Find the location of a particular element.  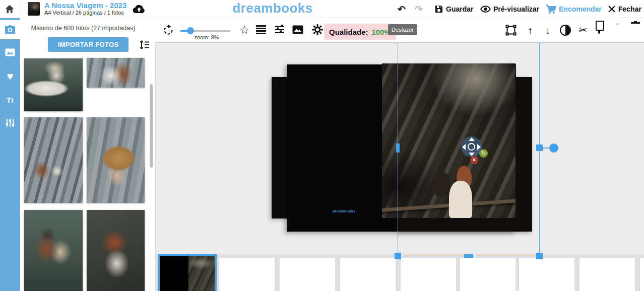

tool-sidebar: ♥ TT is located at coordinates (10, 154).